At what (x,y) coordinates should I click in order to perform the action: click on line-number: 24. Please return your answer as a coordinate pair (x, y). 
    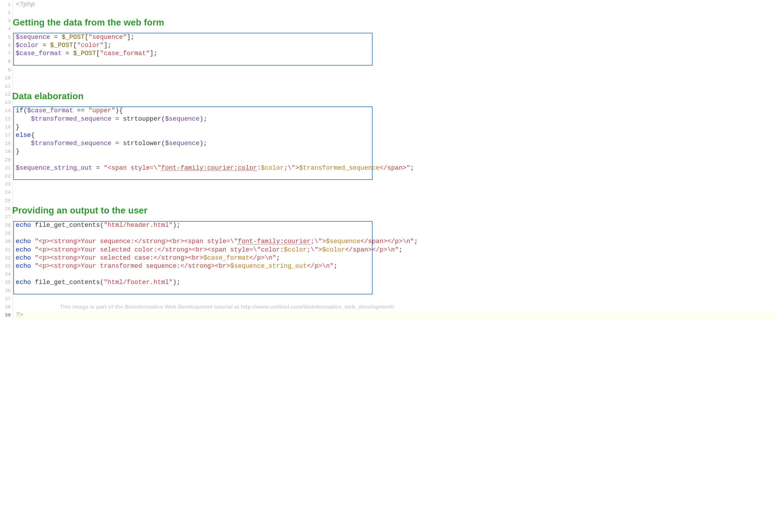
    Looking at the image, I should click on (6, 192).